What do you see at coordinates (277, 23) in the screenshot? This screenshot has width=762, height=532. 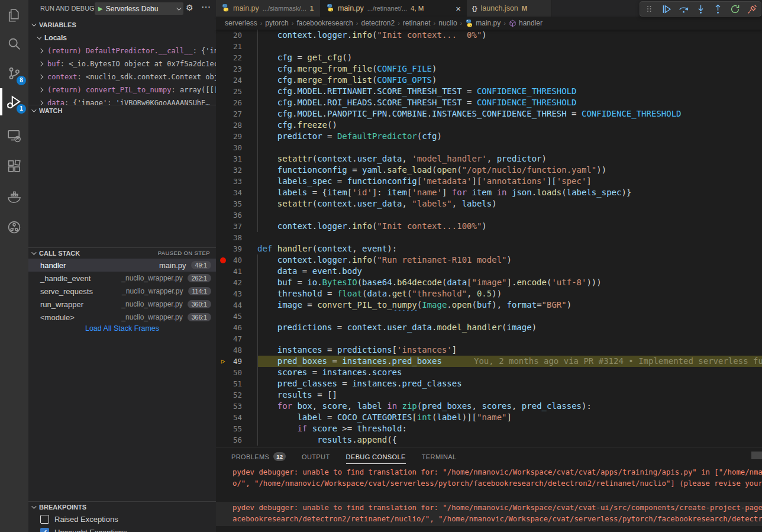 I see `breadcrumb-item: pytorch` at bounding box center [277, 23].